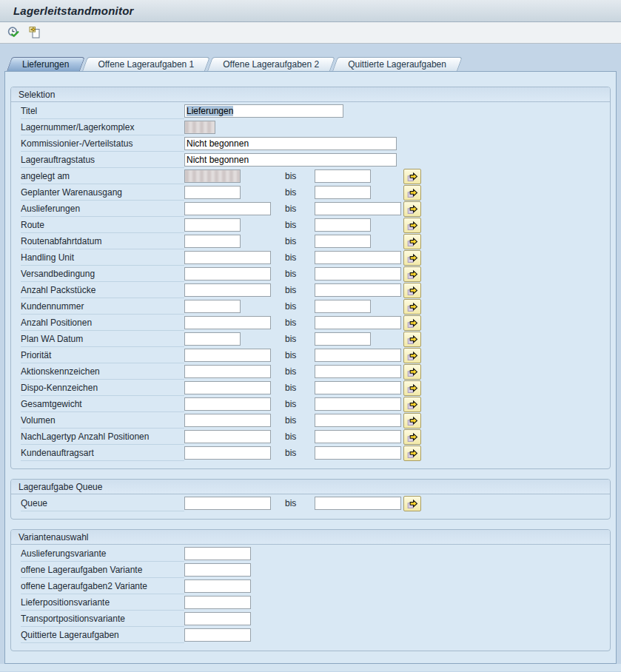  I want to click on input-anzahl-positionen, so click(228, 323).